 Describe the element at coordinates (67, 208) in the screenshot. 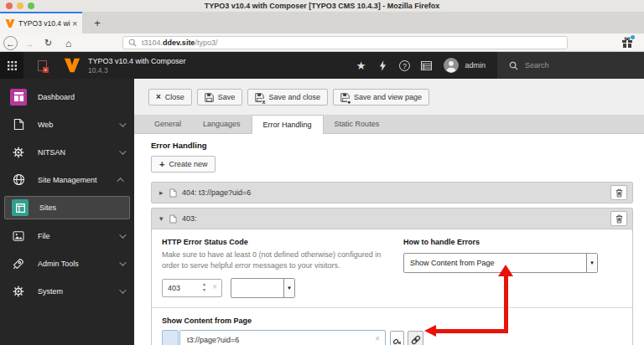

I see `sidebar-item-sites: Sites` at that location.